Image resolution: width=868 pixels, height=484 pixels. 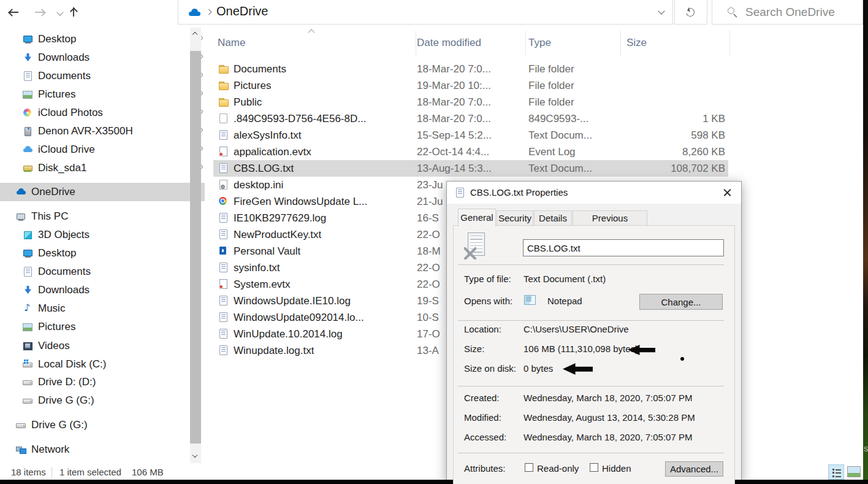 What do you see at coordinates (623, 248) in the screenshot?
I see `filename-input` at bounding box center [623, 248].